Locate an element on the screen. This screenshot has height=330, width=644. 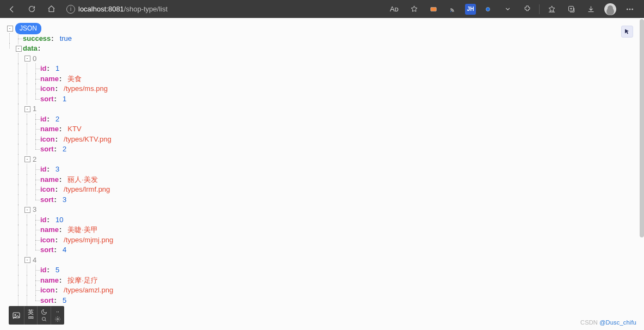
ime-settings: ·· is located at coordinates (58, 315).